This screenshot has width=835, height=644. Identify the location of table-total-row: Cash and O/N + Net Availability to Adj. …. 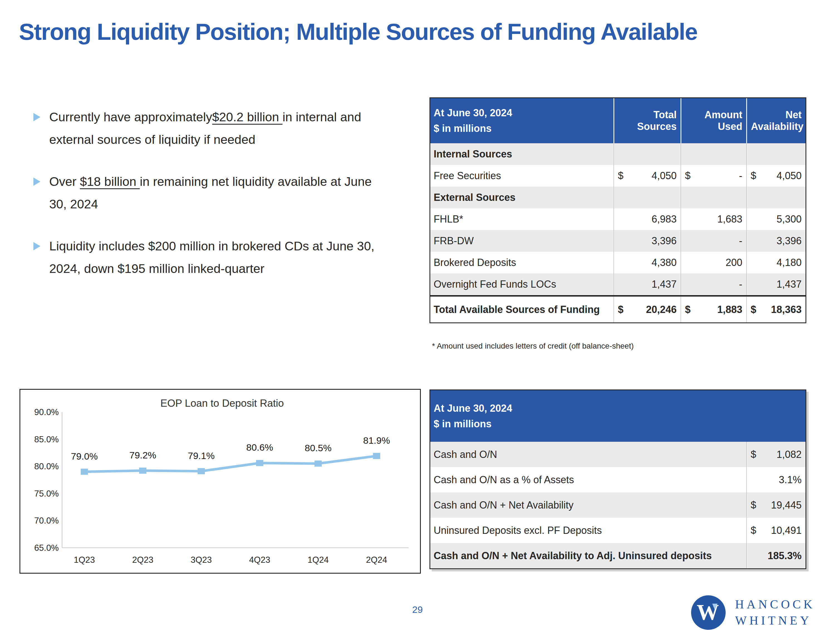
(618, 556).